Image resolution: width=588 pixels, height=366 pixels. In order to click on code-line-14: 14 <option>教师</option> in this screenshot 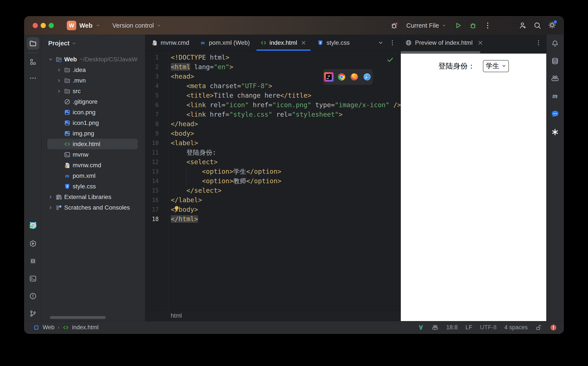, I will do `click(273, 181)`.